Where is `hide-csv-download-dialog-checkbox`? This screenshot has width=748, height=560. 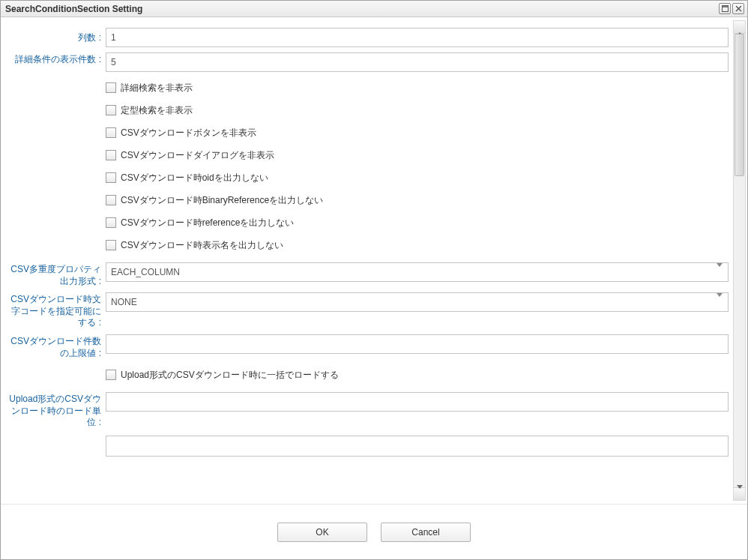
hide-csv-download-dialog-checkbox is located at coordinates (111, 155).